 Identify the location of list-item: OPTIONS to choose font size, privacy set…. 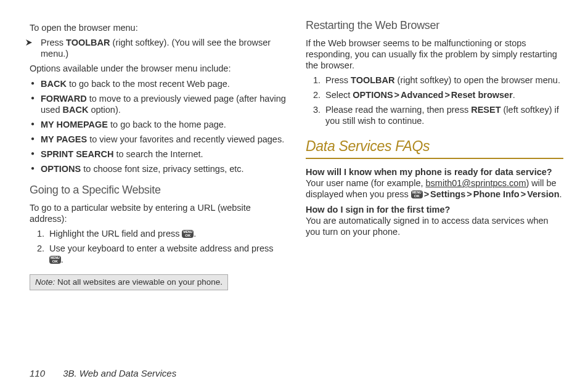
(164, 169).